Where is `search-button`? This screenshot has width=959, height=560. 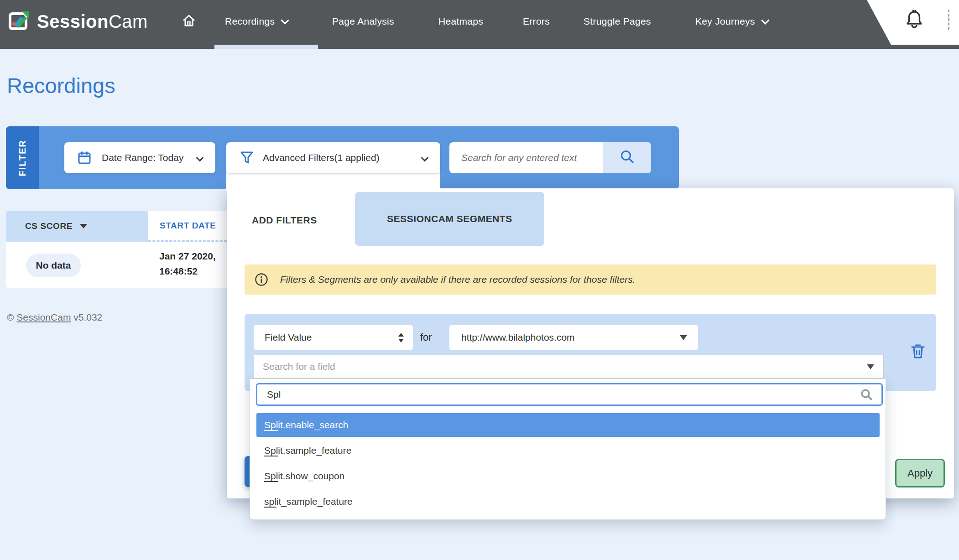
search-button is located at coordinates (627, 158).